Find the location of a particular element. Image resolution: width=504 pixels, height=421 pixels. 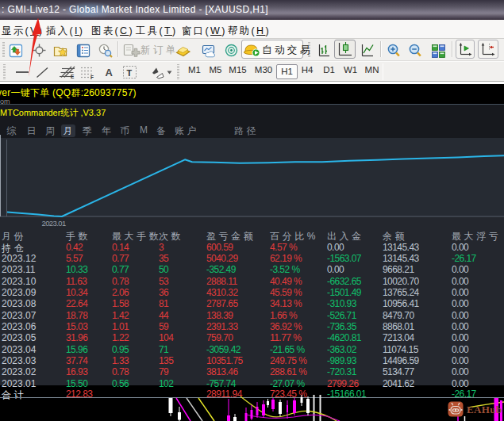

svg-text: 自动交易 is located at coordinates (287, 50).